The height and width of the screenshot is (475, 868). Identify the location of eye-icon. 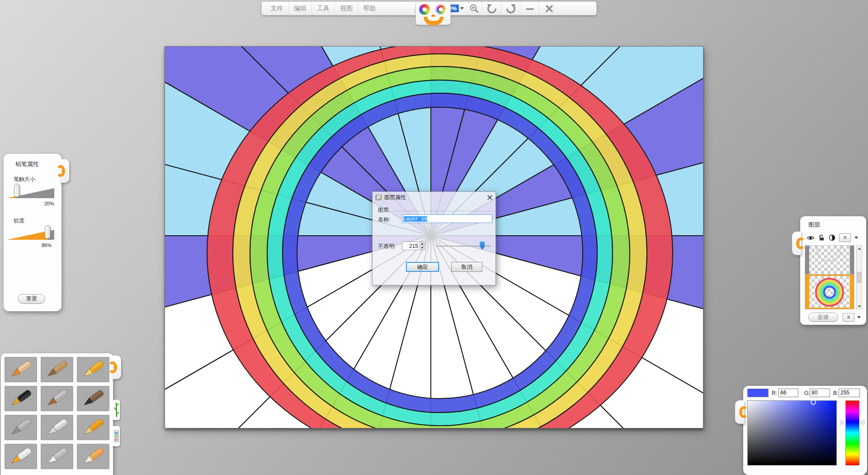
(811, 238).